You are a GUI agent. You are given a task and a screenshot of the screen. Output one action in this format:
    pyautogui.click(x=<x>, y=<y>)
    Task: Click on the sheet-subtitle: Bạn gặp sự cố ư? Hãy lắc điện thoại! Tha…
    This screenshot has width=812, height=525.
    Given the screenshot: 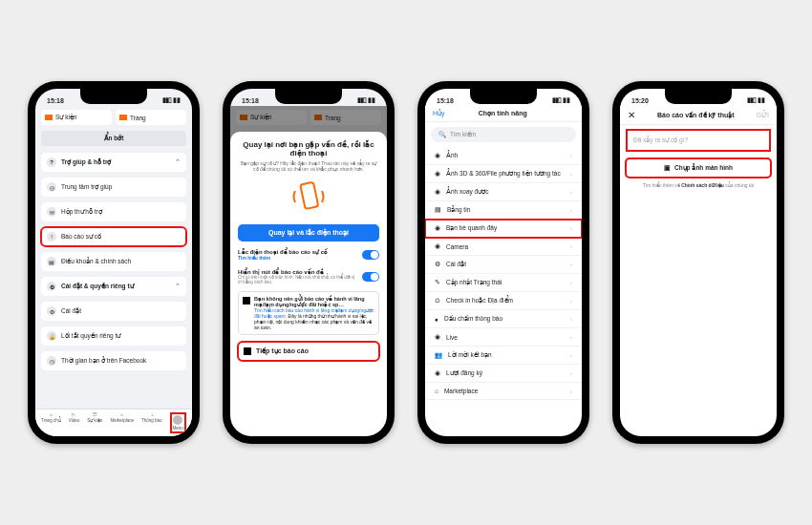 What is the action you would take?
    pyautogui.click(x=309, y=166)
    